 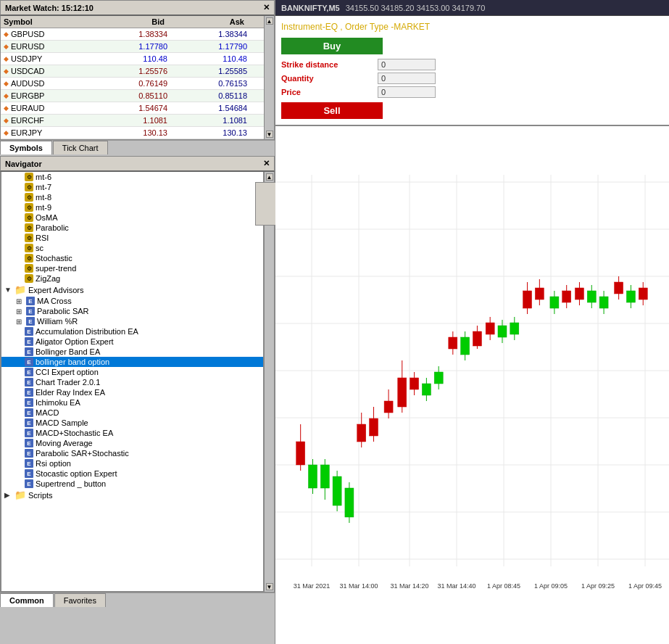 What do you see at coordinates (27, 600) in the screenshot?
I see `tab-common: Common` at bounding box center [27, 600].